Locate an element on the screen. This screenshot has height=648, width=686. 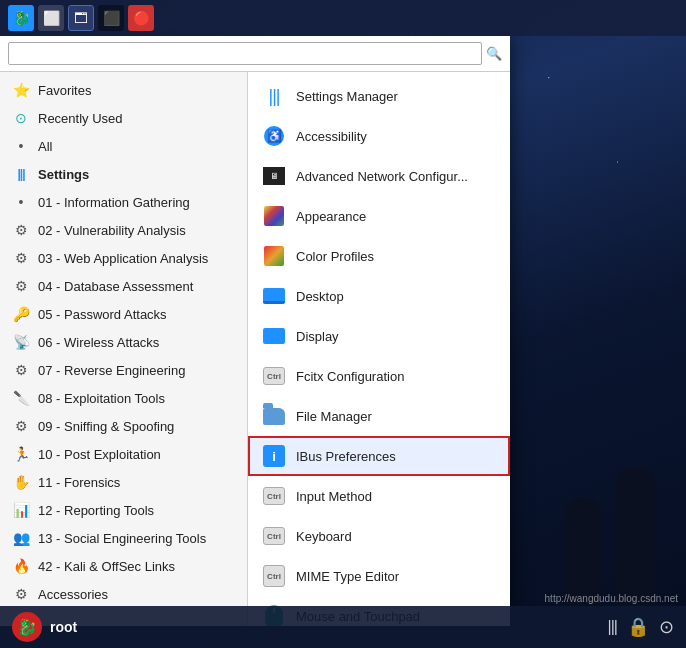
sidebar-item-11: ✋ 11 - Forensics is located at coordinates (124, 482).